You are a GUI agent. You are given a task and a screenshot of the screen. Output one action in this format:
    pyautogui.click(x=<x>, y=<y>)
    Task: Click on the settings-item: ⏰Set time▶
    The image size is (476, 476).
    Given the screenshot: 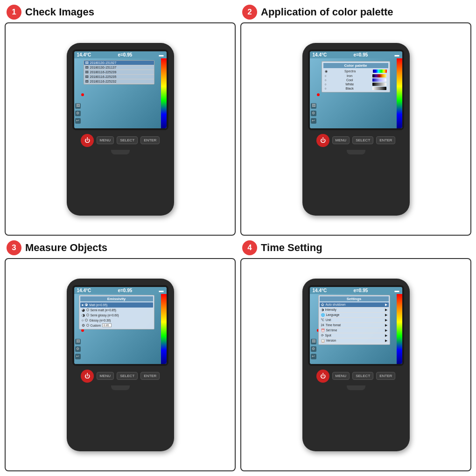 What is the action you would take?
    pyautogui.click(x=354, y=330)
    